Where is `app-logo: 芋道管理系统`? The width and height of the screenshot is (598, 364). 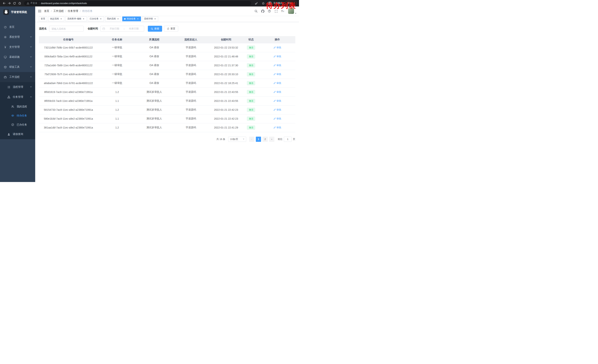
app-logo: 芋道管理系统 is located at coordinates (17, 12).